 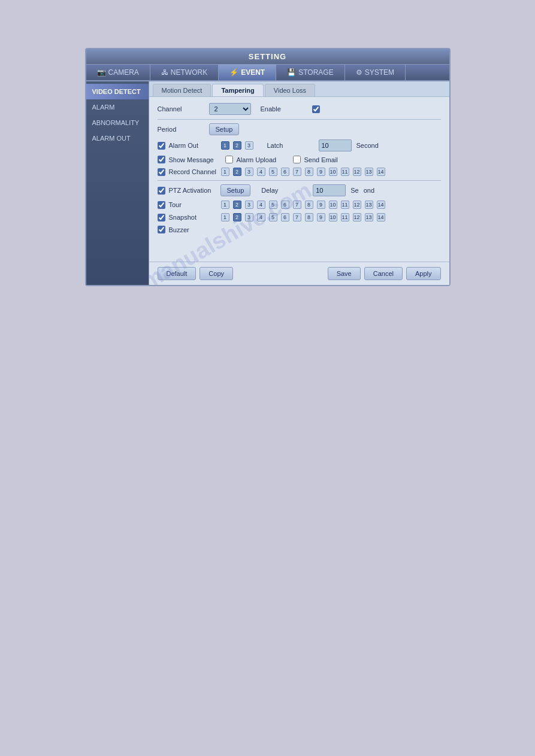 I want to click on t-11: 11, so click(x=345, y=205).